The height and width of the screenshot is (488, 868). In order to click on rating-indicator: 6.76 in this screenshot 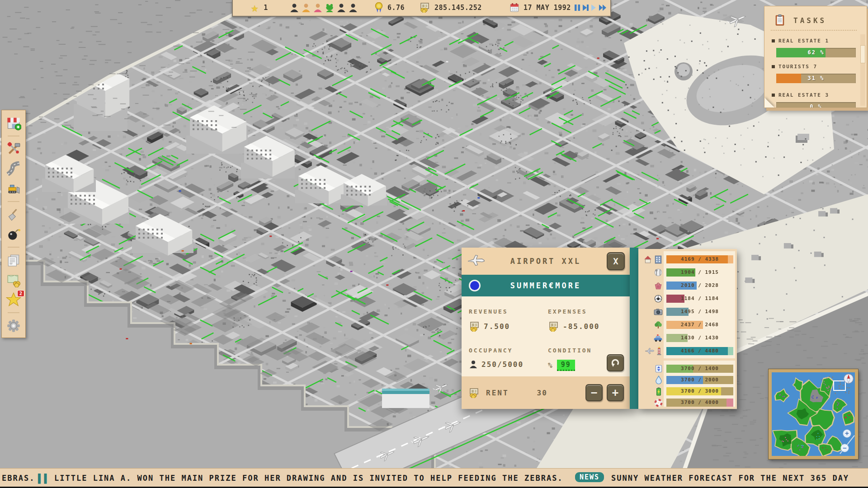, I will do `click(390, 7)`.